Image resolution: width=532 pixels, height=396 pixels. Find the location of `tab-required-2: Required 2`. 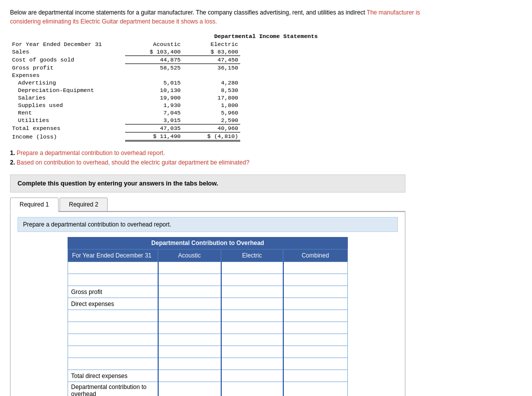

tab-required-2: Required 2 is located at coordinates (84, 204).